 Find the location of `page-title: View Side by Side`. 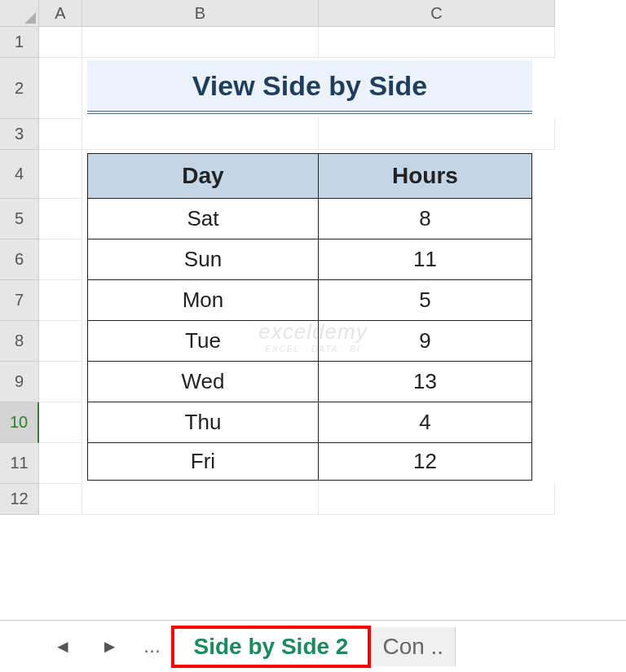

page-title: View Side by Side is located at coordinates (310, 87).